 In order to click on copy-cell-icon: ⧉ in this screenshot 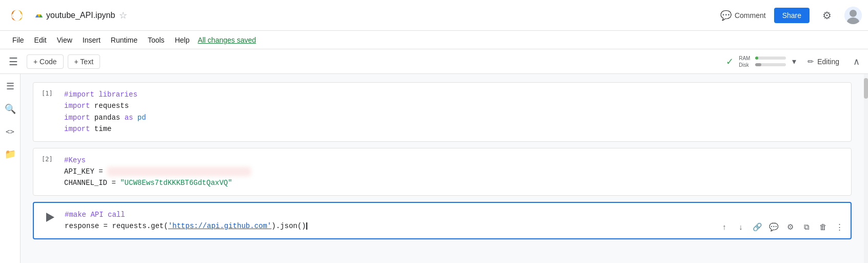, I will do `click(806, 227)`.